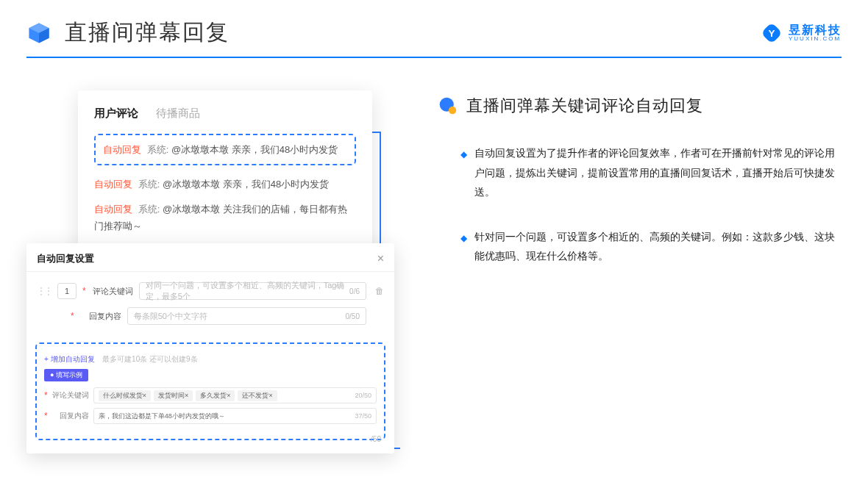 The width and height of the screenshot is (868, 488). What do you see at coordinates (215, 395) in the screenshot?
I see `keyword-chip: 多久发货×` at bounding box center [215, 395].